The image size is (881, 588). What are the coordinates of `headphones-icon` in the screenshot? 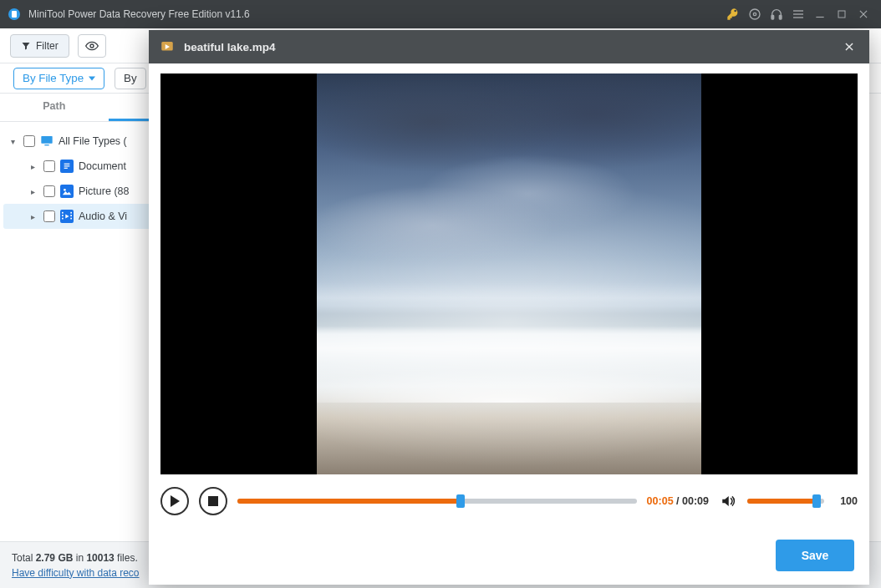 It's located at (777, 14).